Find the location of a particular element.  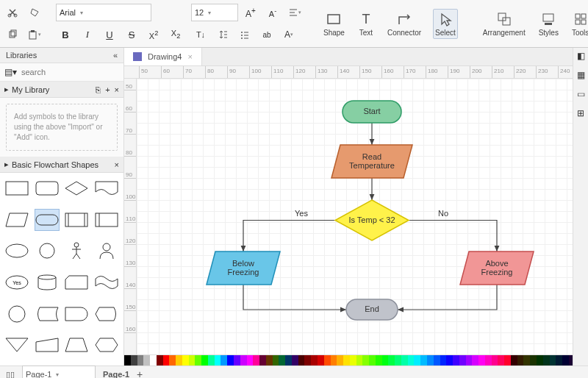

font-family-select: Arial▾ is located at coordinates (104, 13).